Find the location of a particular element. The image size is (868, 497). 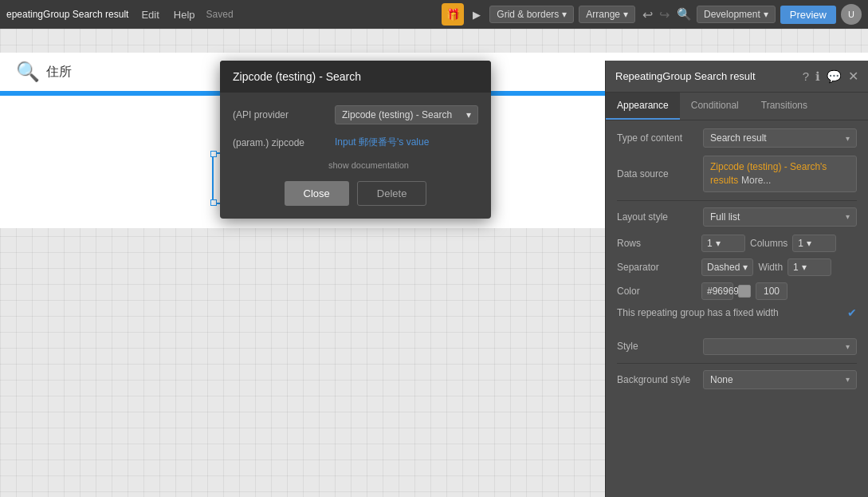

app-brand: epeatingGroup Search result is located at coordinates (67, 14).